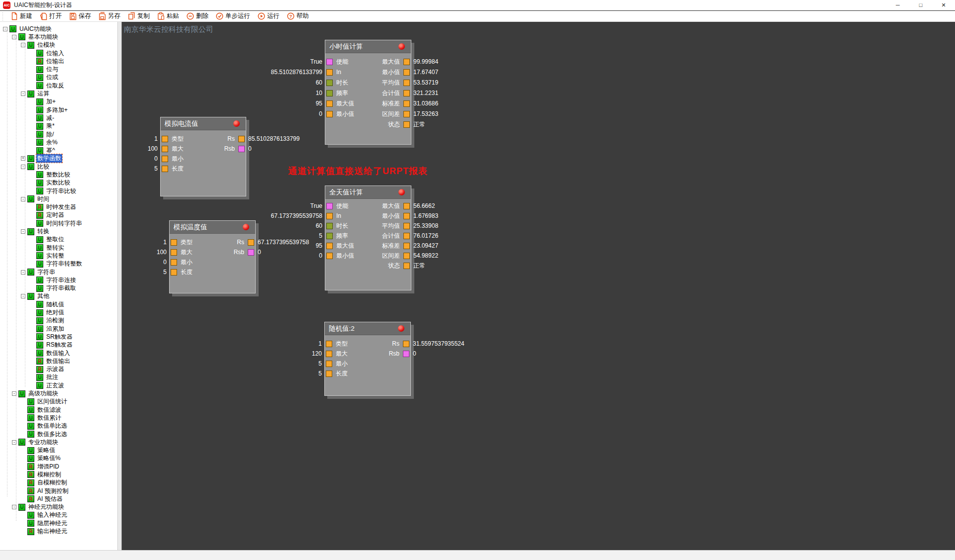  Describe the element at coordinates (59, 304) in the screenshot. I see `tree-item-随机值: U随机值` at that location.